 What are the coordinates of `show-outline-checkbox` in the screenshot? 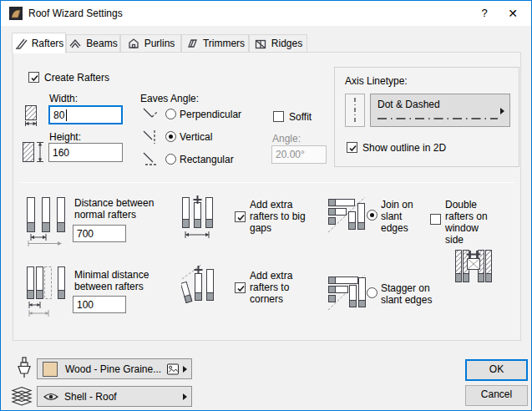 It's located at (352, 147).